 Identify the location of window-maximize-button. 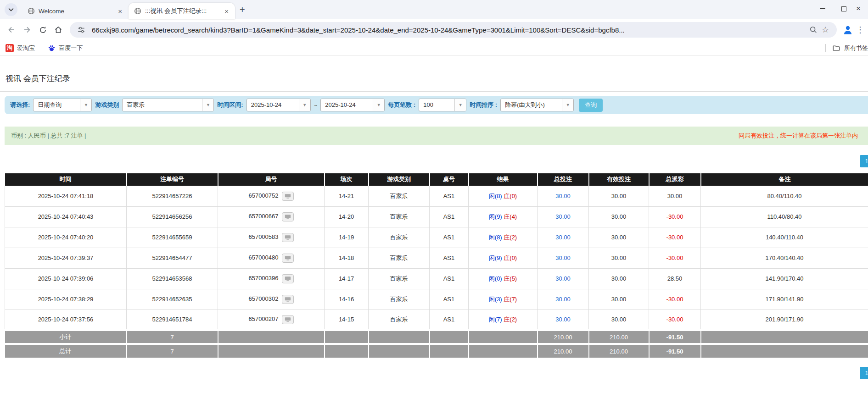
(844, 9).